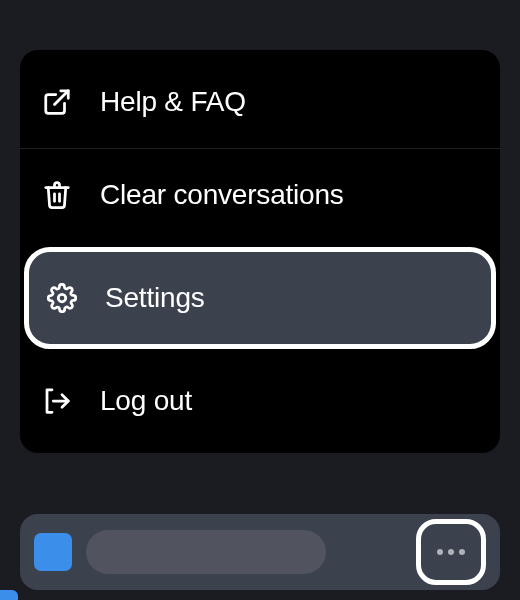  Describe the element at coordinates (62, 298) in the screenshot. I see `gear-icon` at that location.